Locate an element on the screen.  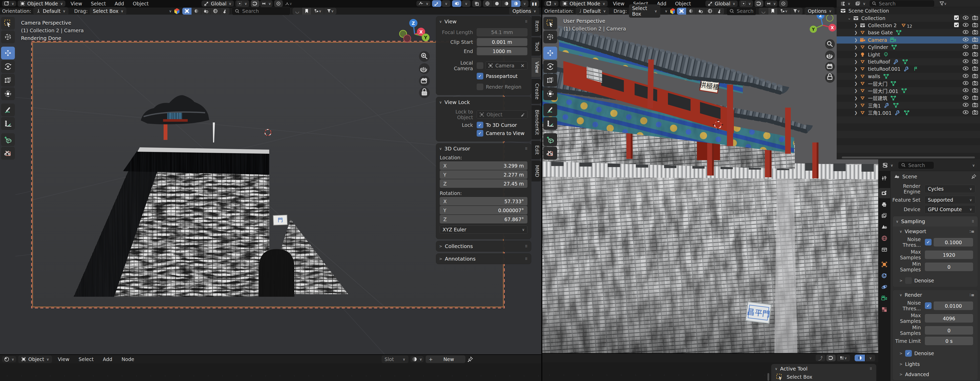
tool-move is located at coordinates (8, 53).